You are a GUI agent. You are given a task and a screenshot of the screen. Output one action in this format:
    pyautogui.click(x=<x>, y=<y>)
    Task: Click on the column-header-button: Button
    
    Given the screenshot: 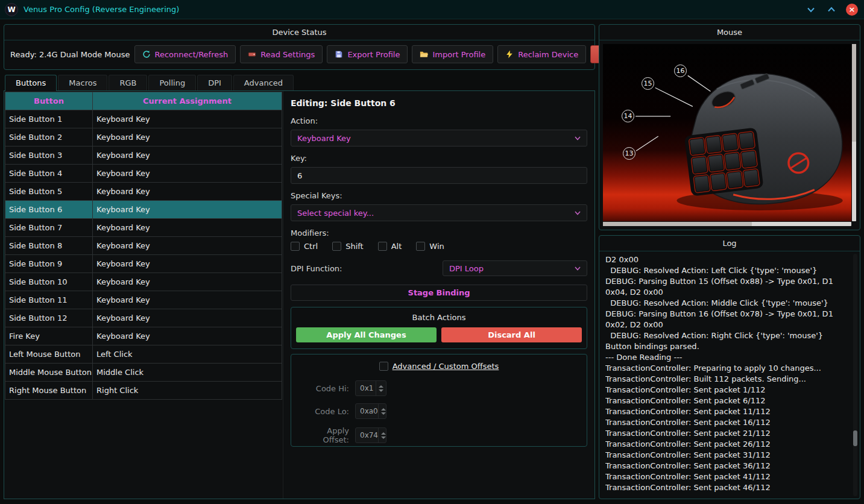 What is the action you would take?
    pyautogui.click(x=49, y=101)
    